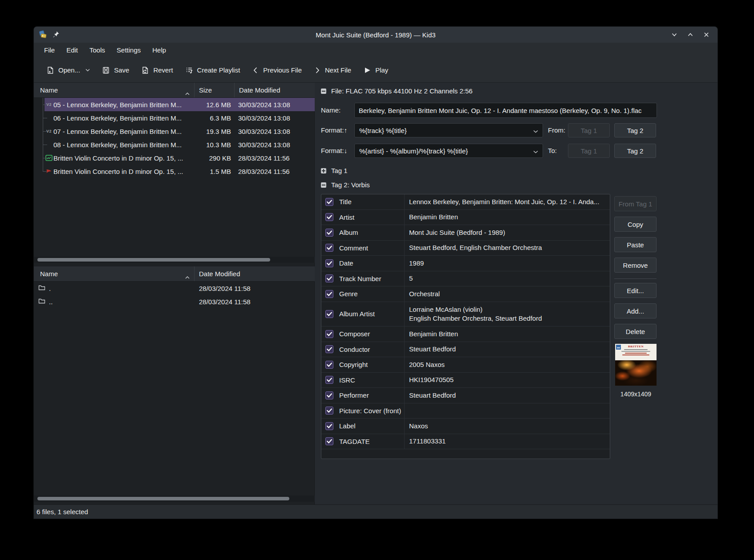  What do you see at coordinates (507, 365) in the screenshot?
I see `field-value: 2005 Naxos` at bounding box center [507, 365].